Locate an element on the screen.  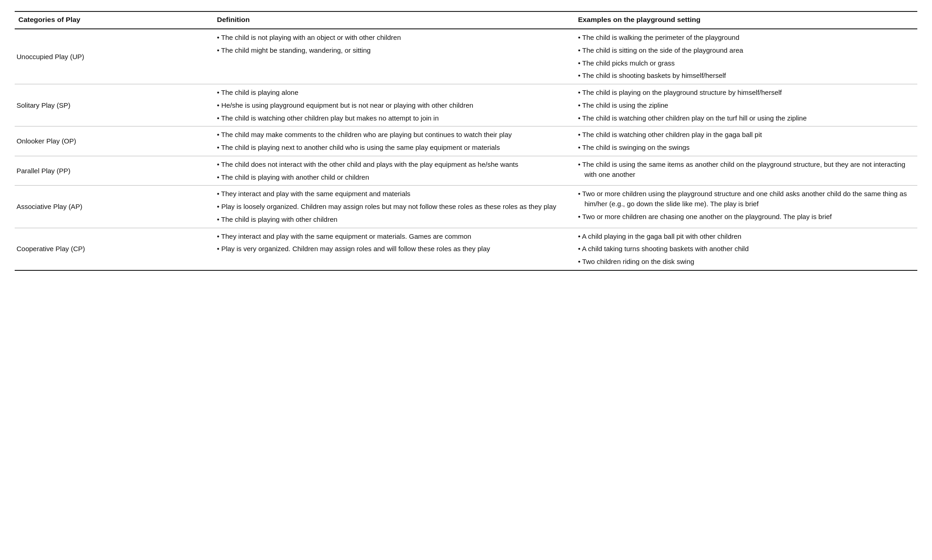
category-cell: Associative Play (AP) is located at coordinates (114, 207).